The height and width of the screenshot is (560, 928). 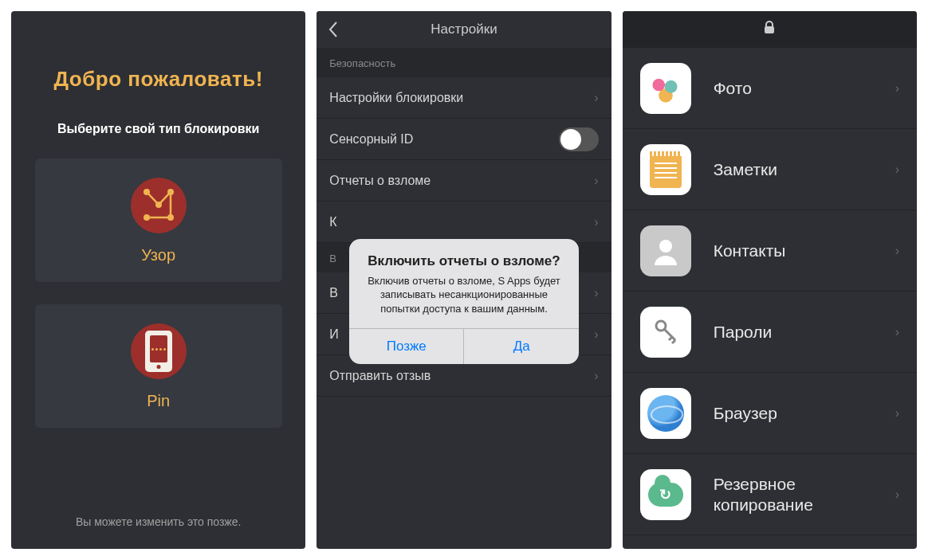 What do you see at coordinates (396, 98) in the screenshot?
I see `row-label: Настройки блокировки` at bounding box center [396, 98].